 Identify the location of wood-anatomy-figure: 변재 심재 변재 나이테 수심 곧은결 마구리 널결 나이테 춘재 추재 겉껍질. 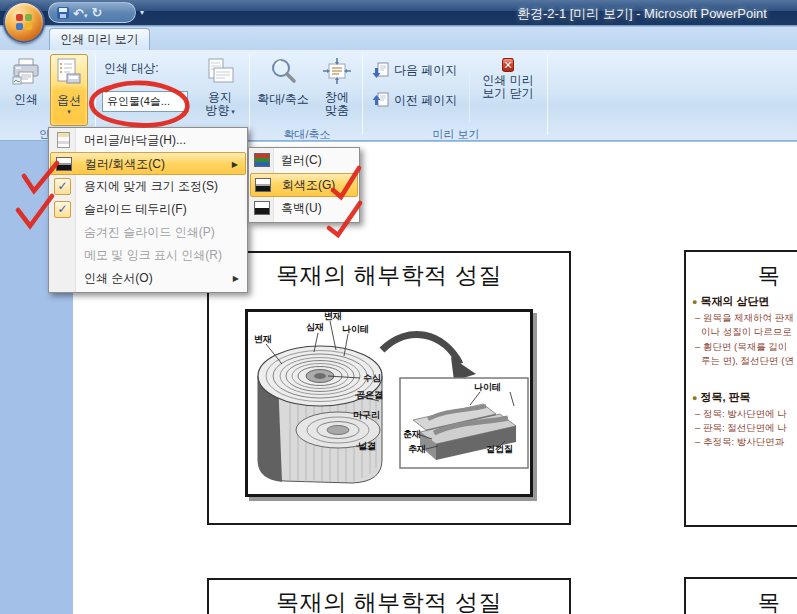
(389, 403).